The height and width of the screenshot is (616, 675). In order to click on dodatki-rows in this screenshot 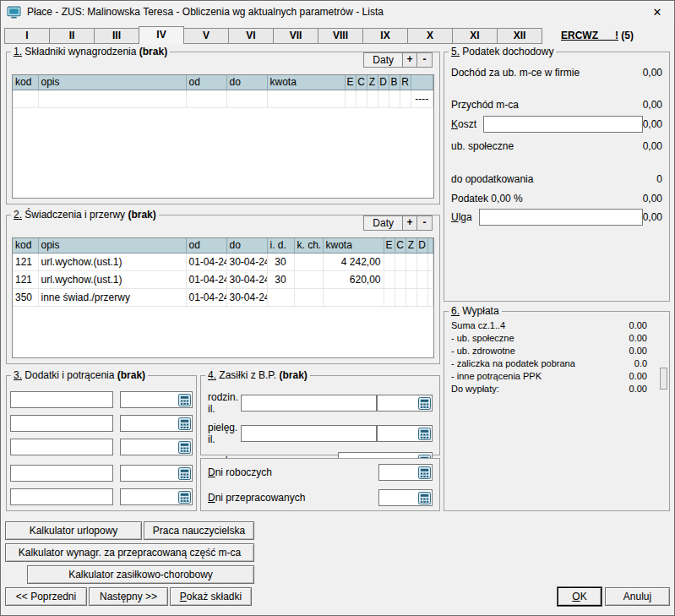, I will do `click(101, 443)`.